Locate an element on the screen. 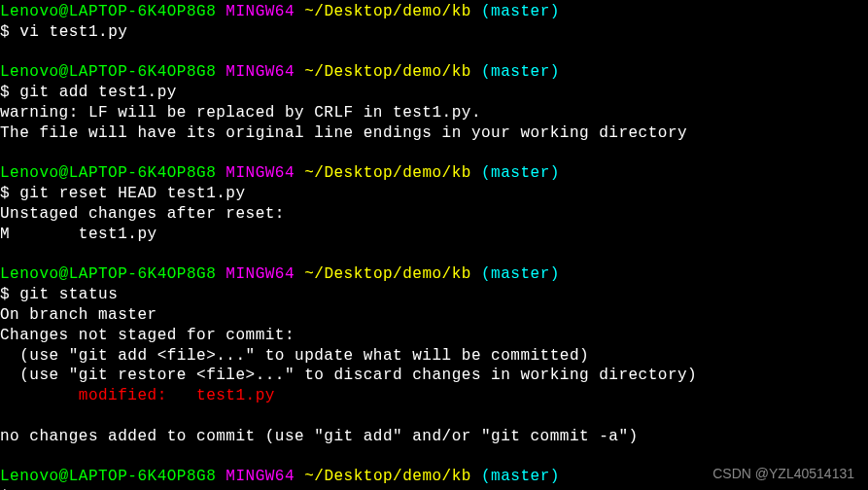 This screenshot has height=490, width=868. output-line: The file will have its original line end… is located at coordinates (434, 134).